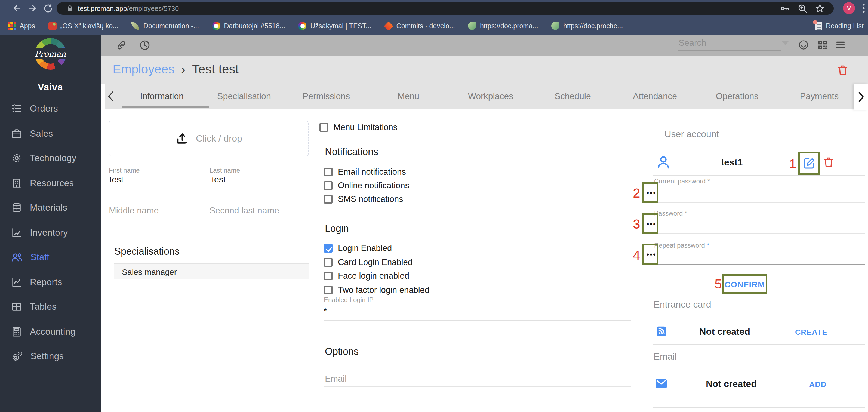 This screenshot has height=412, width=868. I want to click on menu-limitations-checkbox, so click(324, 127).